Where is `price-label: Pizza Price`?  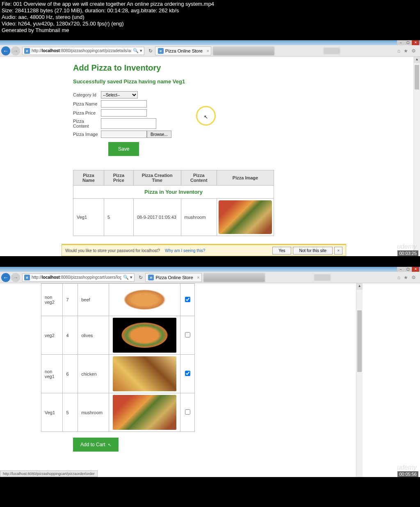
price-label: Pizza Price is located at coordinates (87, 113).